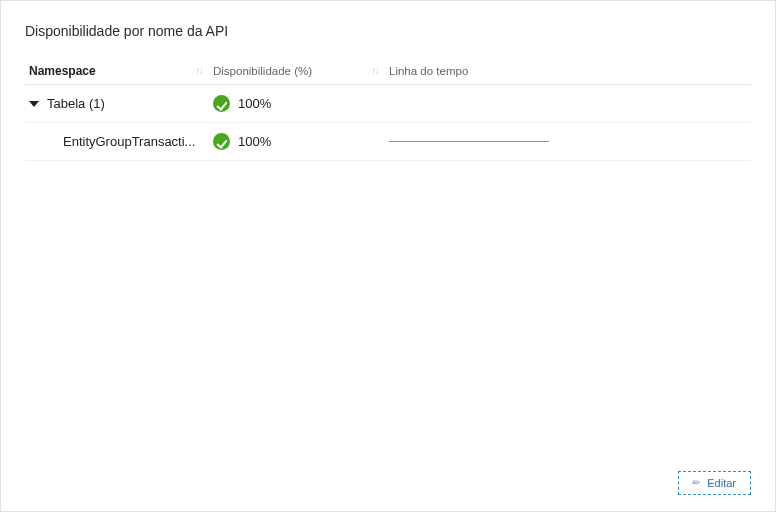 The width and height of the screenshot is (776, 512). Describe the element at coordinates (428, 71) in the screenshot. I see `col-header-timeline-label: Linha do tempo` at that location.